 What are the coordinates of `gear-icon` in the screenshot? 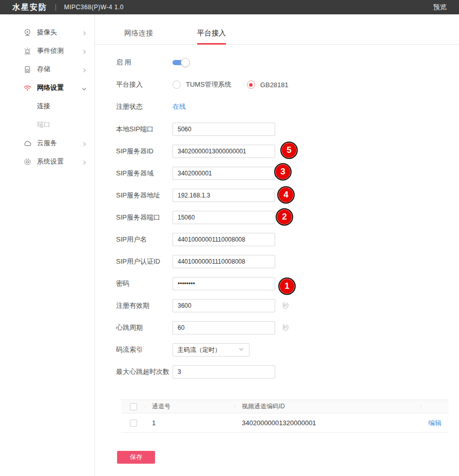 It's located at (28, 162).